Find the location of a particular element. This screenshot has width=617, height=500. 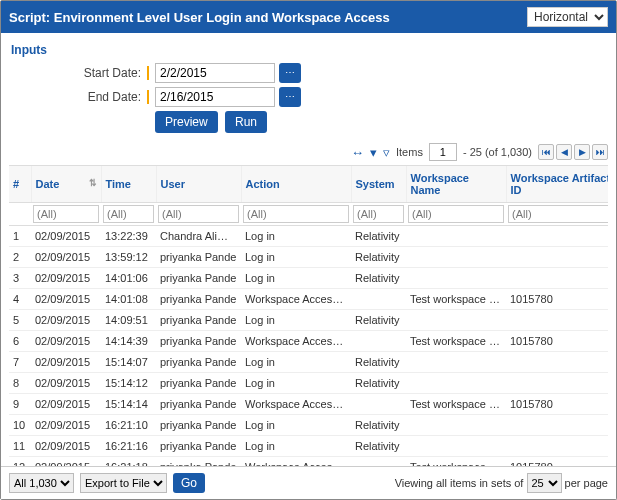

table-row: 502/09/201514:09:51priyanka PandeLog inR… is located at coordinates (308, 320).